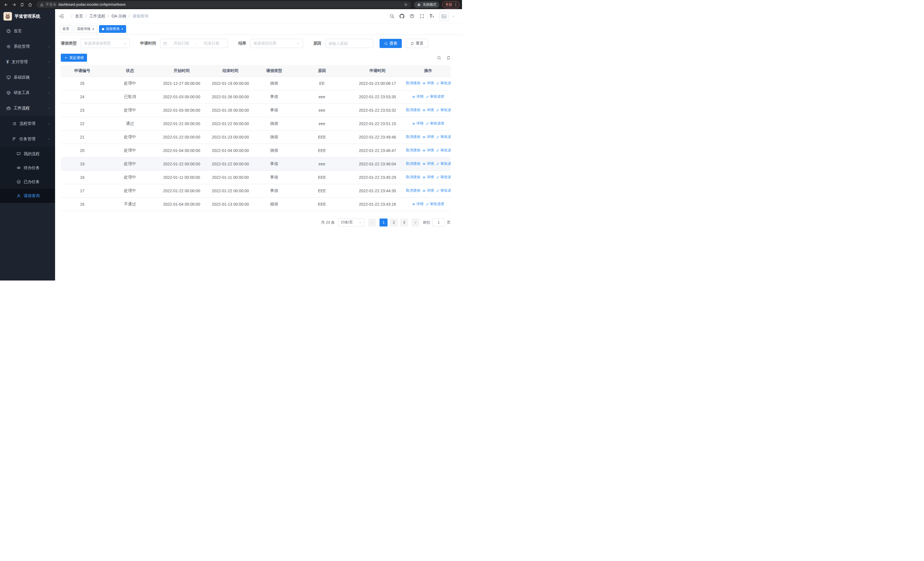  I want to click on prev-page-button, so click(372, 223).